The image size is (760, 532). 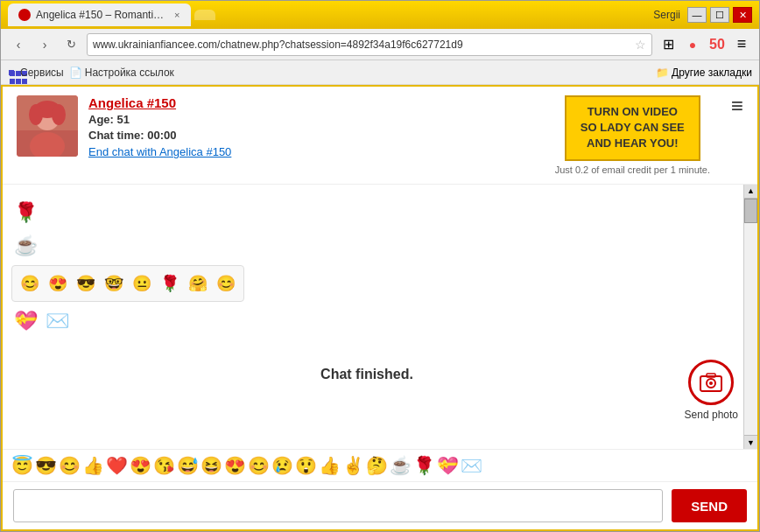 I want to click on b-emoji-2: 😎, so click(x=46, y=466).